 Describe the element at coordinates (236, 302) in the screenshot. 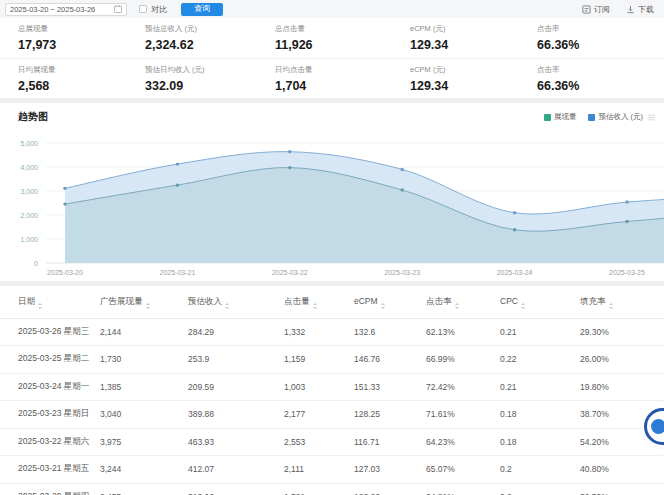

I see `column-header-预估收入: 预估收入` at that location.